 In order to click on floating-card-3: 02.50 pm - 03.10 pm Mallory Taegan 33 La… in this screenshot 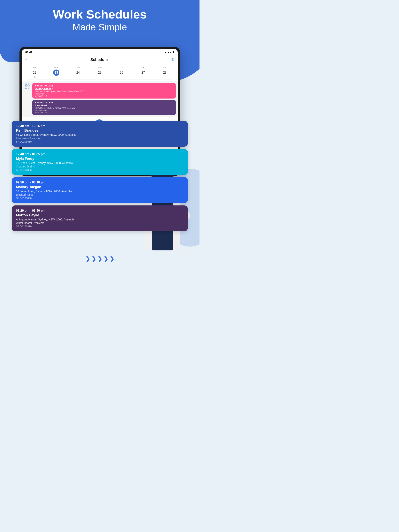, I will do `click(100, 190)`.